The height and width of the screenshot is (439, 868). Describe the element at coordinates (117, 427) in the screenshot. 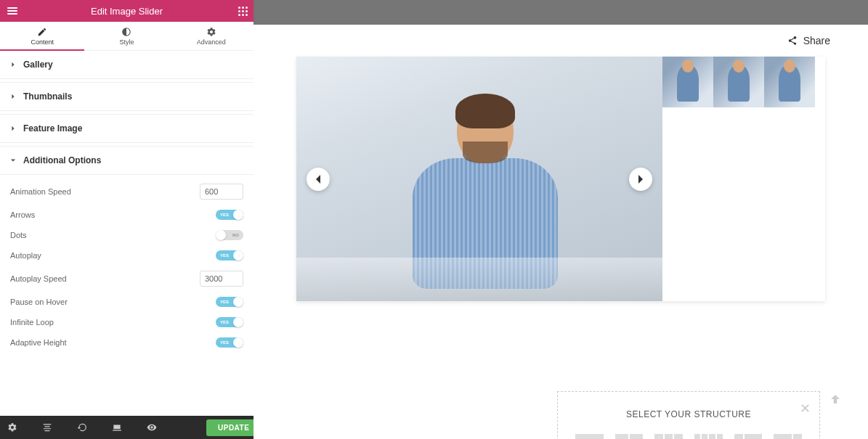

I see `responsive-icon` at that location.